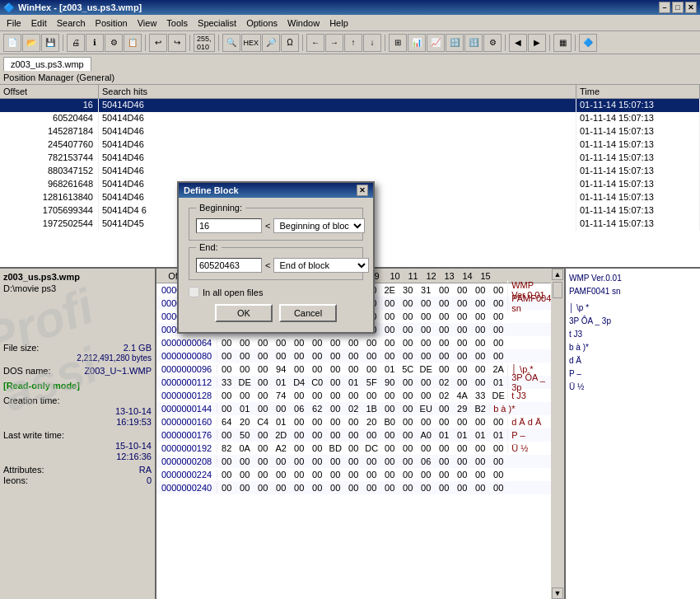  What do you see at coordinates (281, 435) in the screenshot?
I see `hex-byte: 2D` at bounding box center [281, 435].